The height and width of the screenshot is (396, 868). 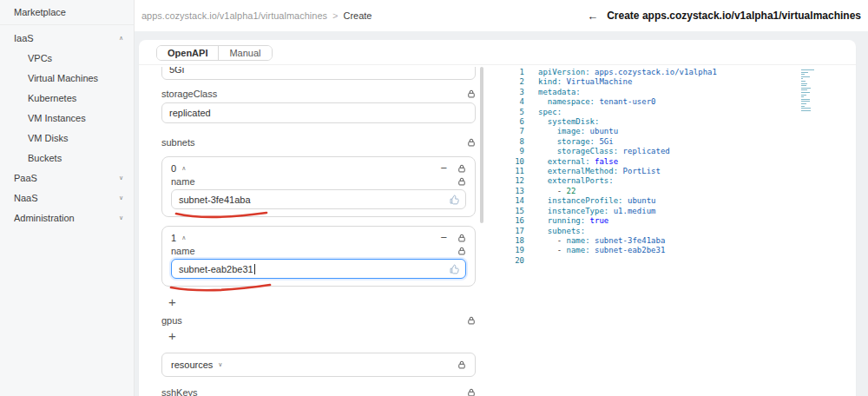 What do you see at coordinates (453, 168) in the screenshot?
I see `subnet-0-actions: −` at bounding box center [453, 168].